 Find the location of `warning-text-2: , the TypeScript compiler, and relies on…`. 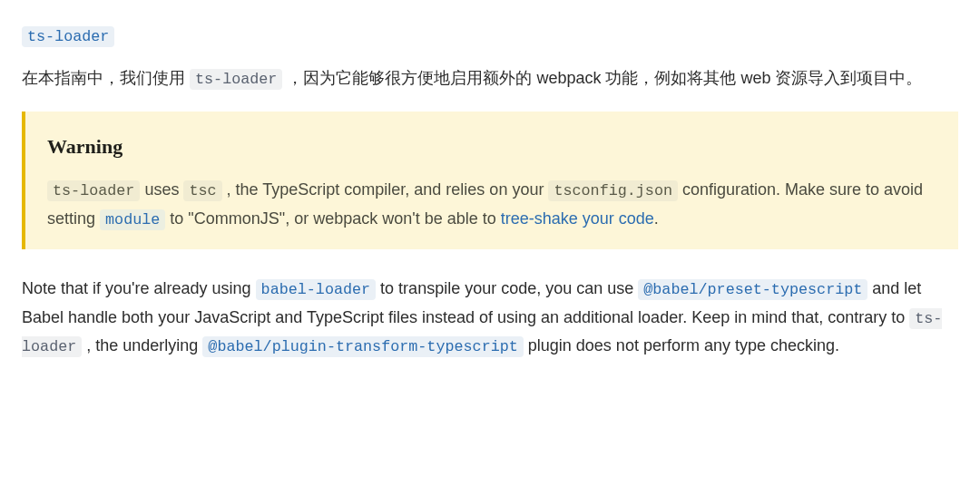

warning-text-2: , the TypeScript compiler, and relies on… is located at coordinates (386, 189).